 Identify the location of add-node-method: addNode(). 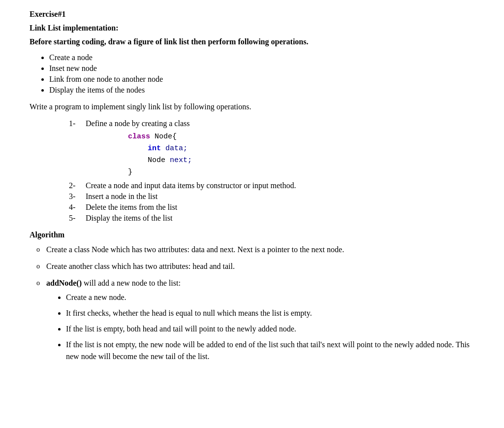
(64, 283).